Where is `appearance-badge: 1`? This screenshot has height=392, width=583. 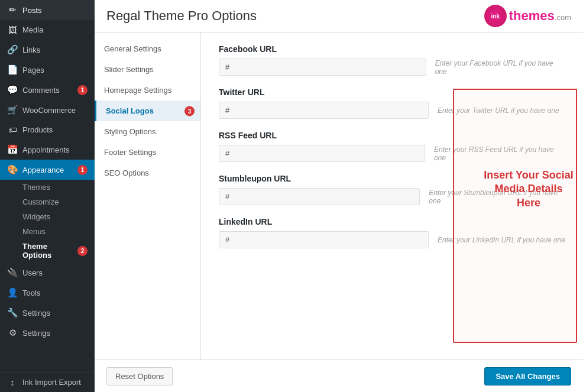
appearance-badge: 1 is located at coordinates (83, 170).